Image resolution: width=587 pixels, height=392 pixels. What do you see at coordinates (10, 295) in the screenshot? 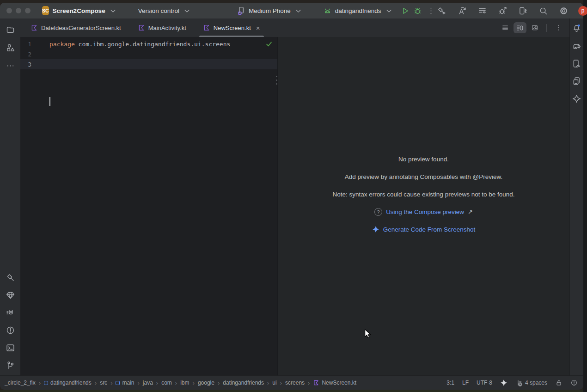
I see `app-quality-insights-tool-button` at bounding box center [10, 295].